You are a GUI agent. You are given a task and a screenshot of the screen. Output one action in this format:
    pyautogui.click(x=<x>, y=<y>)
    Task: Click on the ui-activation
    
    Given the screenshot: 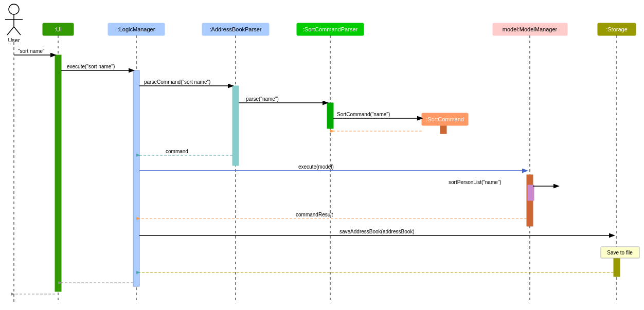 What is the action you would take?
    pyautogui.click(x=58, y=173)
    